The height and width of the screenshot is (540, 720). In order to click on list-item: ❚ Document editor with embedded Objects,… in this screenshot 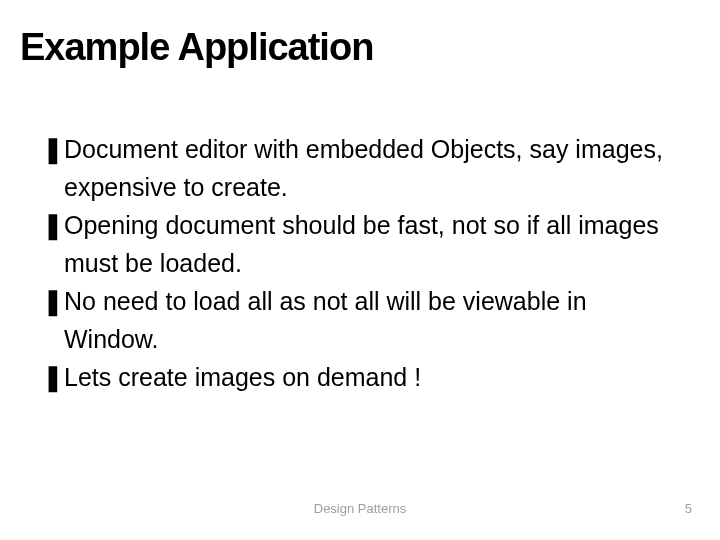, I will do `click(361, 168)`.